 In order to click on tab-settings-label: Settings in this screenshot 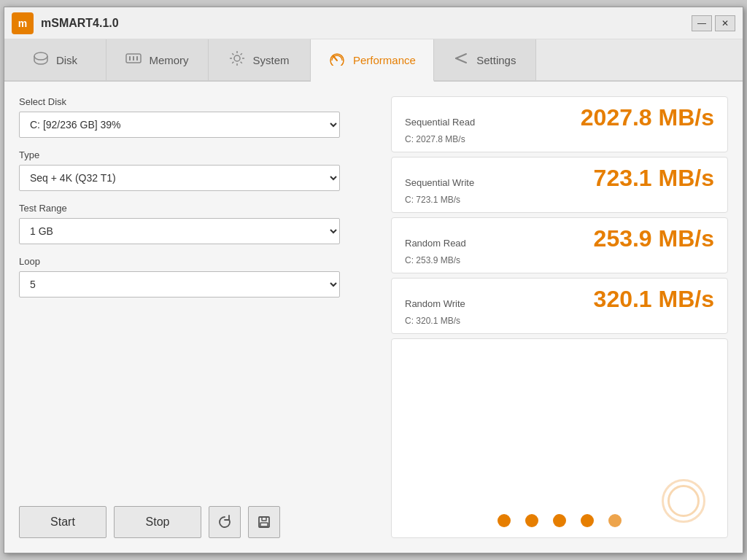, I will do `click(496, 60)`.